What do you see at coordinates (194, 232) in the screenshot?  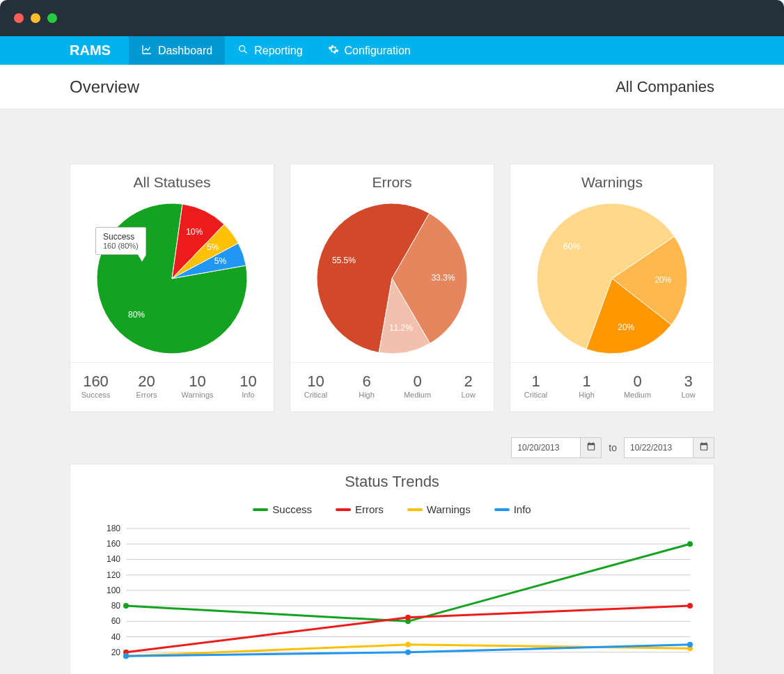 I see `svg-text: 10%` at bounding box center [194, 232].